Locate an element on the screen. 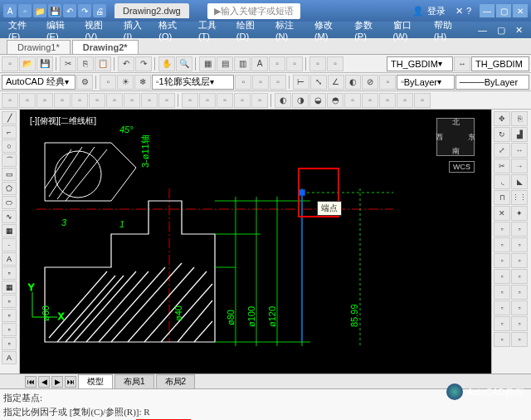  t3-10: ▫ is located at coordinates (167, 100).